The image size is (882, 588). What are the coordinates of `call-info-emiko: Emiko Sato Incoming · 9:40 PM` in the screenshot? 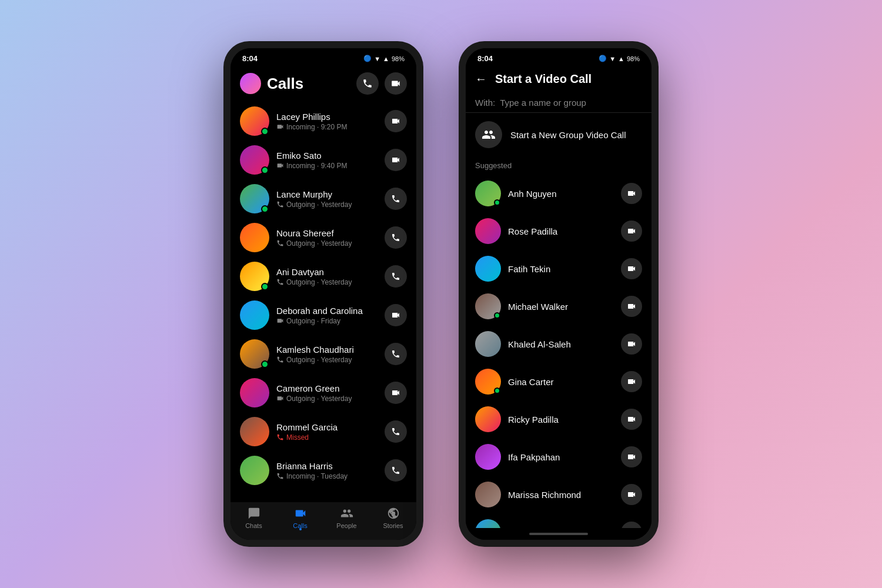 It's located at (327, 160).